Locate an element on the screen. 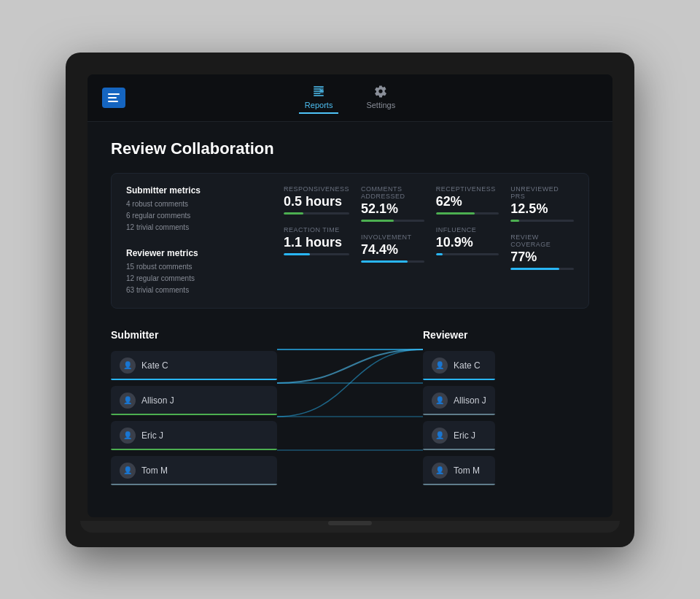 This screenshot has width=700, height=599. submitter-kate-name: Kate C is located at coordinates (155, 366).